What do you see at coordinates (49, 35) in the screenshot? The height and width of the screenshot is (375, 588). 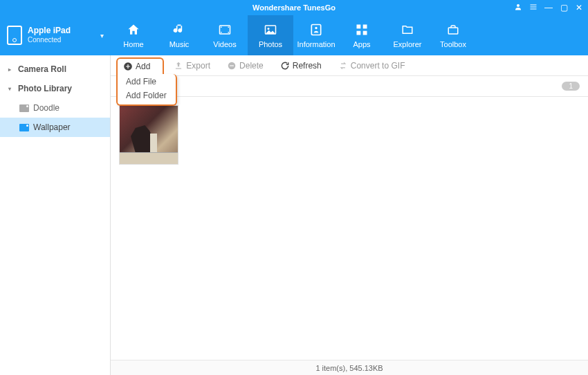 I see `device-text: Apple iPad Connected` at bounding box center [49, 35].